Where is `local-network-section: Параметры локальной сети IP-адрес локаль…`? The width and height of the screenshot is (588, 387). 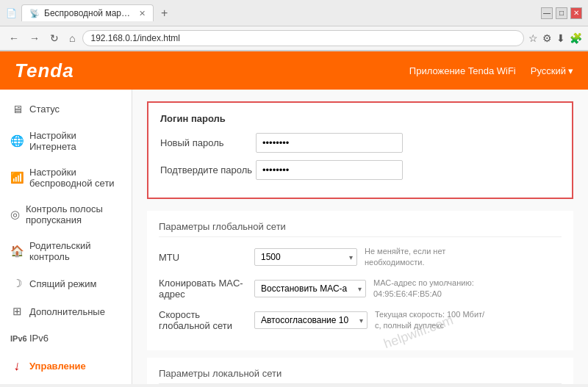
local-network-section: Параметры локальной сети IP-адрес локаль… is located at coordinates (360, 371).